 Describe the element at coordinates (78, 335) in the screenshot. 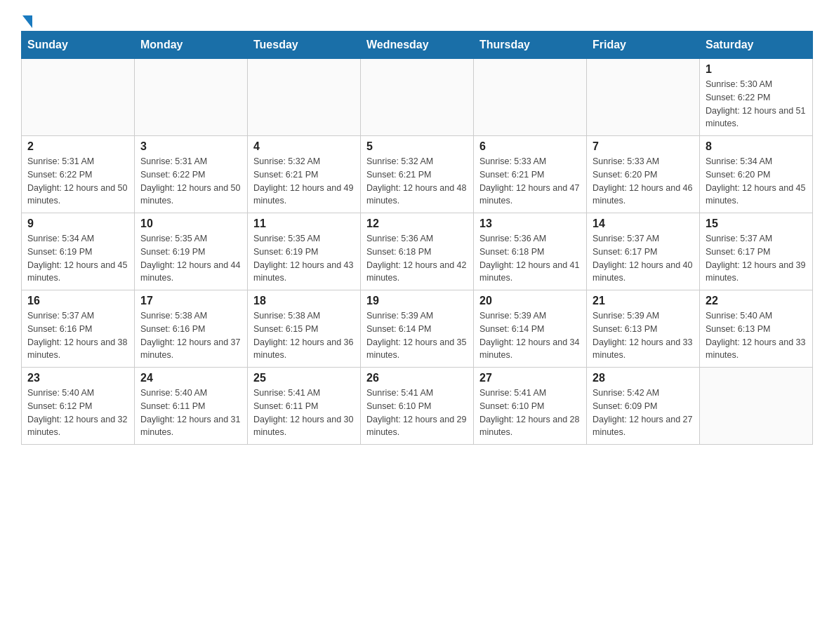

I see `day-info: Sunrise: 5:37 AMSunset: 6:16 PMDaylight:…` at that location.